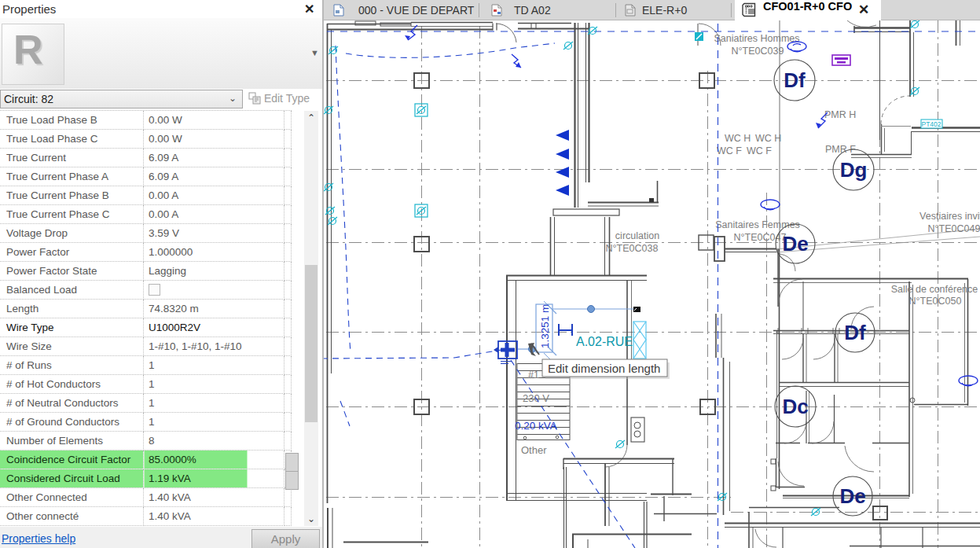  Describe the element at coordinates (758, 225) in the screenshot. I see `svg-text: Sanitaires Femmes` at that location.